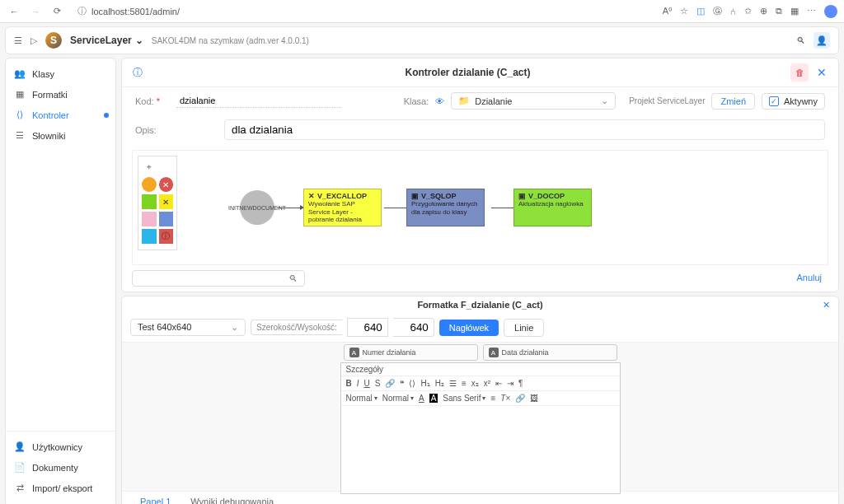 This screenshot has height=504, width=844. What do you see at coordinates (149, 167) in the screenshot?
I see `target-tool-icon: ⌖` at bounding box center [149, 167].